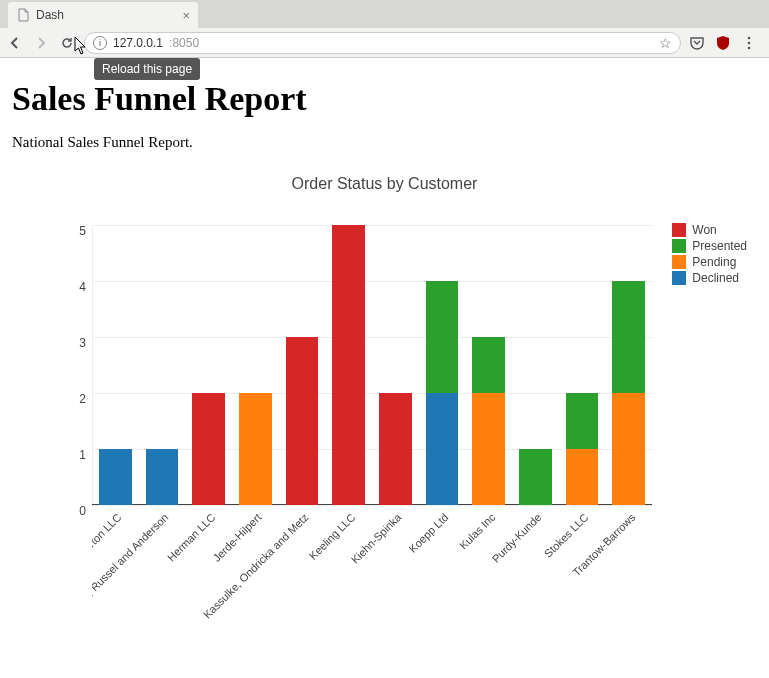  I want to click on legend-label: Won, so click(704, 230).